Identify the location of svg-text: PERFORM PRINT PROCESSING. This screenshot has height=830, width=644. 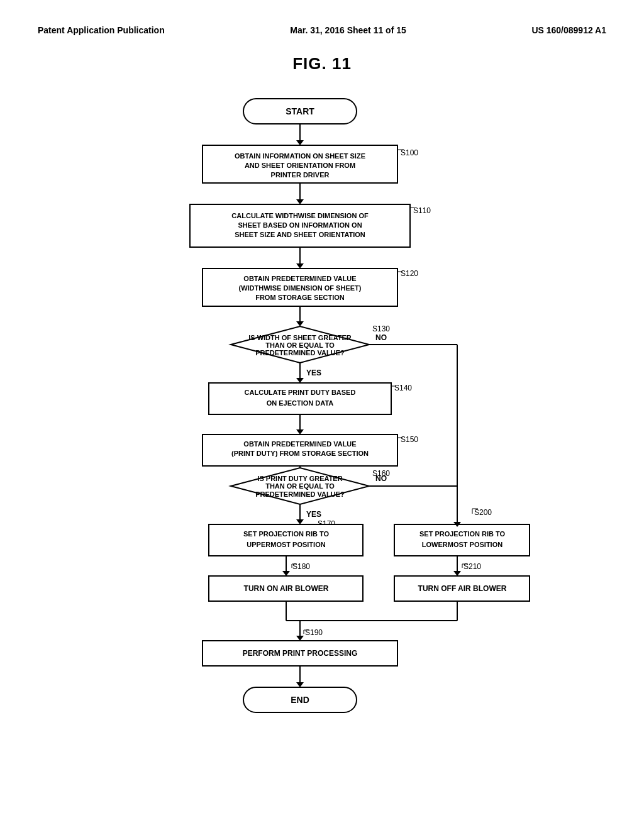
(301, 653).